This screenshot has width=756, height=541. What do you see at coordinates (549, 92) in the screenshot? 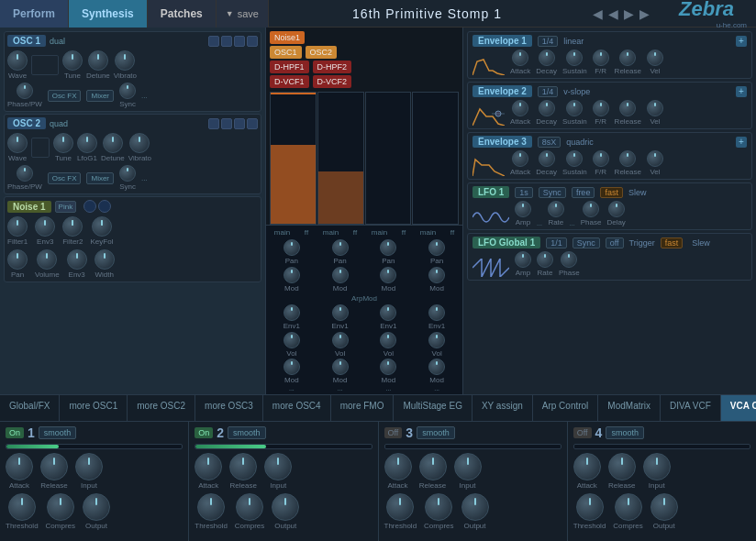
I see `envelope2-fraction: 1/4` at bounding box center [549, 92].